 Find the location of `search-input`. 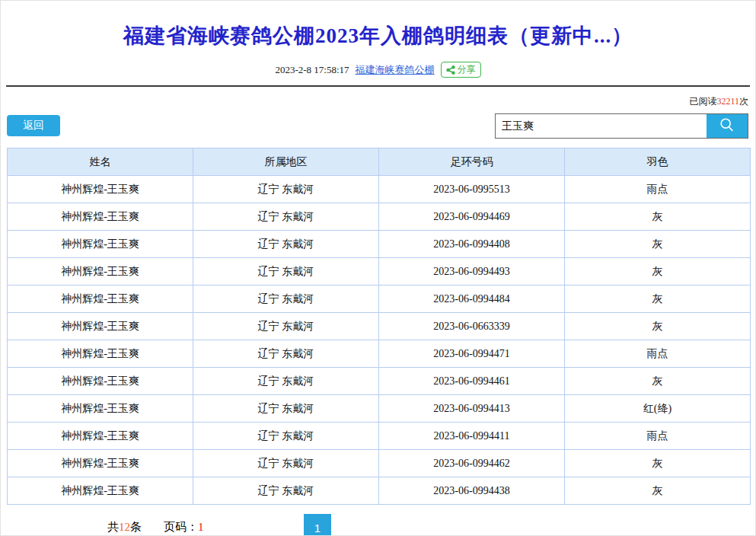

search-input is located at coordinates (601, 126).